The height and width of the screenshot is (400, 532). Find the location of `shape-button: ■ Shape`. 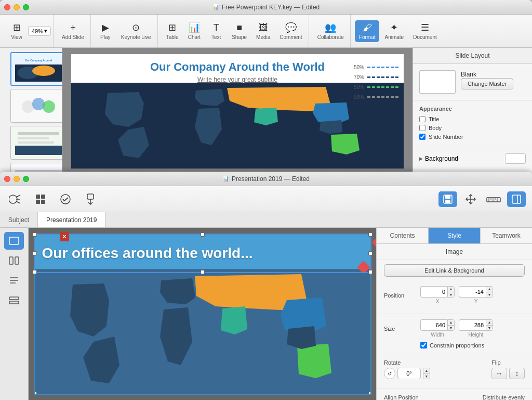

shape-button: ■ Shape is located at coordinates (239, 31).